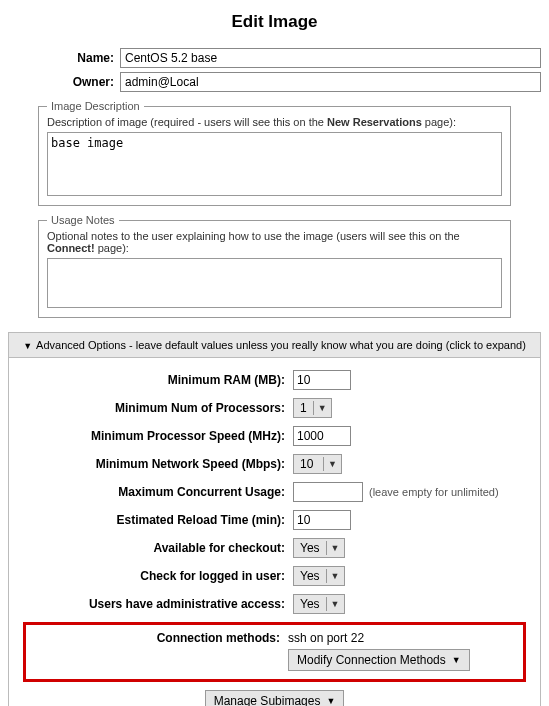 The height and width of the screenshot is (706, 549). Describe the element at coordinates (274, 122) in the screenshot. I see `image-description-help: Description of image (required - users w…` at that location.